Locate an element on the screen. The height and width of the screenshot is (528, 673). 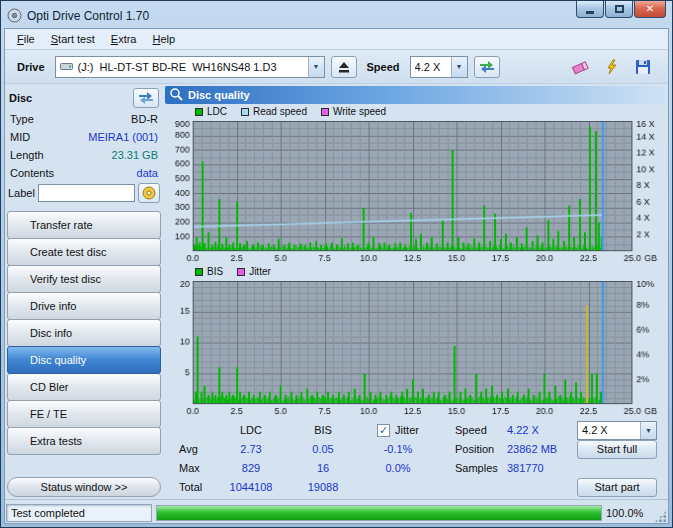
app-icon is located at coordinates (14, 16).